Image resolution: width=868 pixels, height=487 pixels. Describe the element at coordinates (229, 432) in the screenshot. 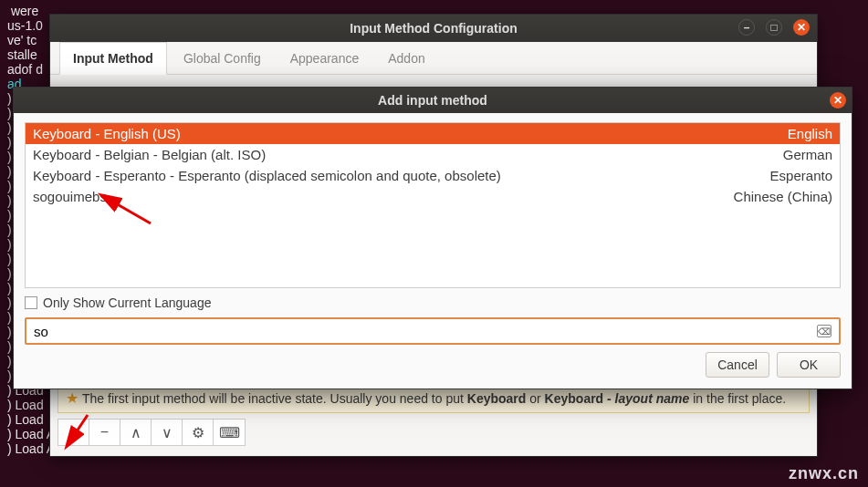

I see `keyboard-button: ⌨` at that location.